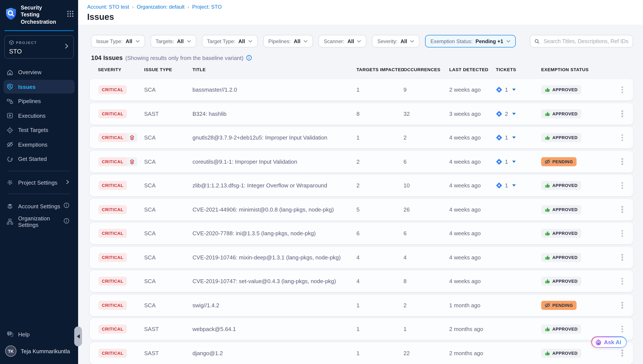 Image resolution: width=643 pixels, height=364 pixels. I want to click on issue-title: CVE-2019-10746: mixin-deep@1.3.1 (lang-p…, so click(267, 257).